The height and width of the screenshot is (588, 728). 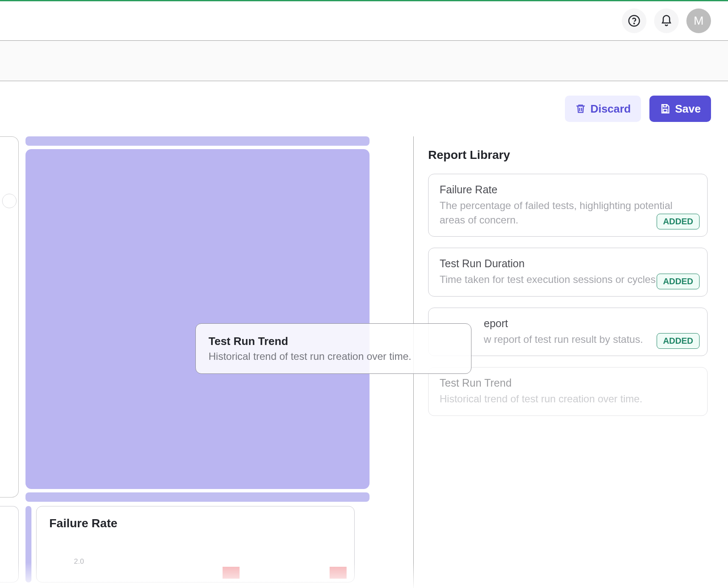 What do you see at coordinates (333, 348) in the screenshot?
I see `dragging-report-card: Test Run Trend Historical trend of test …` at bounding box center [333, 348].